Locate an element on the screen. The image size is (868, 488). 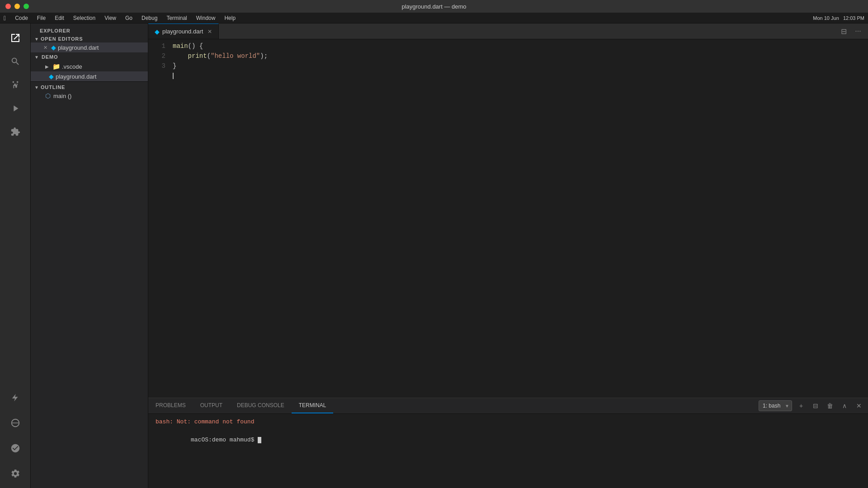
outline-title: OUTLINE is located at coordinates (53, 87).